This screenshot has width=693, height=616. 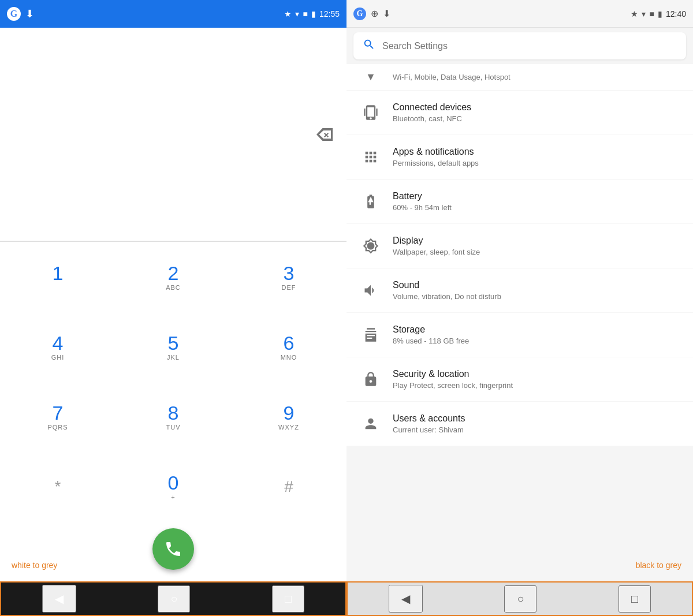 I want to click on apps-icon, so click(x=371, y=157).